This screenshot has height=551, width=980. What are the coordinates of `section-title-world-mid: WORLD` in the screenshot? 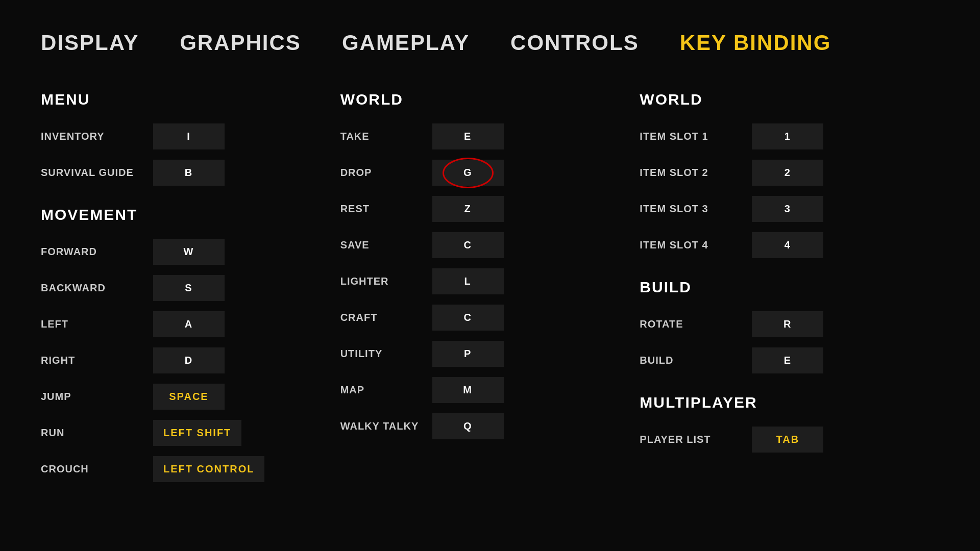 It's located at (490, 99).